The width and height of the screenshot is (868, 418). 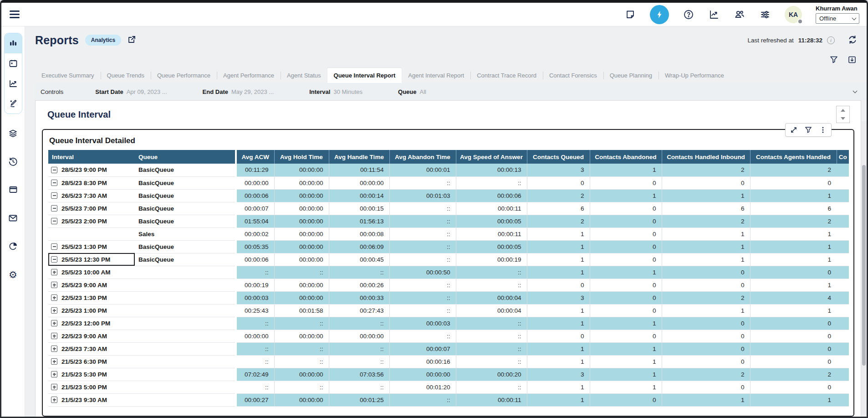 What do you see at coordinates (365, 76) in the screenshot?
I see `tab-queue-interval-report: Queue Interval Report` at bounding box center [365, 76].